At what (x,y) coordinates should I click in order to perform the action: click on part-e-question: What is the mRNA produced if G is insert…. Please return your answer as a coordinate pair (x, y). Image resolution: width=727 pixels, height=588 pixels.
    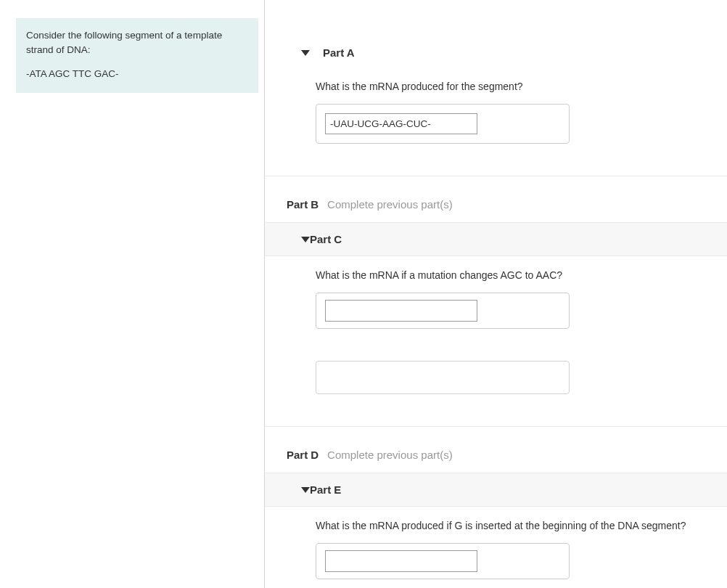
    Looking at the image, I should click on (511, 526).